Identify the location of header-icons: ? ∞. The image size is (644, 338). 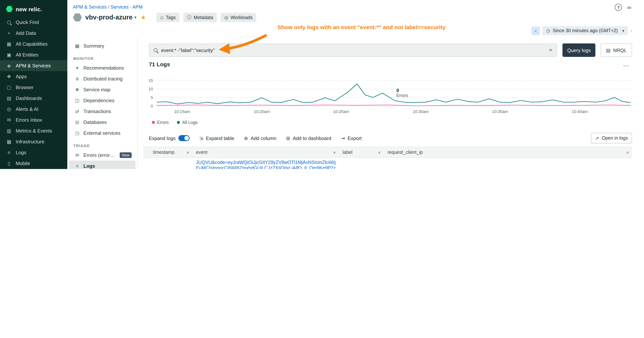
(623, 7).